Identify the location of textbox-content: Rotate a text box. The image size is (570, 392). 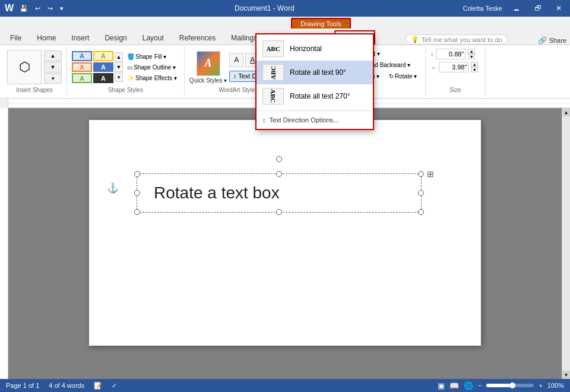
(279, 193).